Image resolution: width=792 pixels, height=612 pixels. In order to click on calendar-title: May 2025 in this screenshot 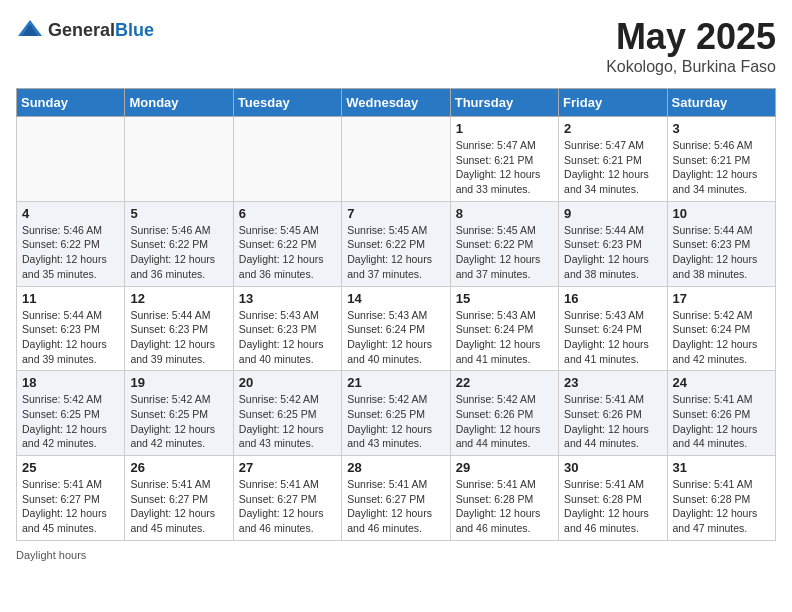, I will do `click(691, 37)`.